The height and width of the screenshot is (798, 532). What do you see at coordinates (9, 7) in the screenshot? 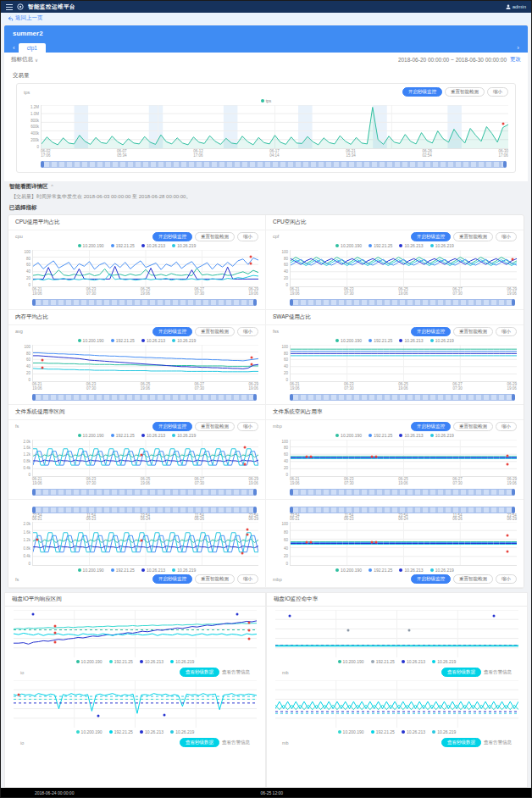
I see `hamburger-menu-icon` at bounding box center [9, 7].